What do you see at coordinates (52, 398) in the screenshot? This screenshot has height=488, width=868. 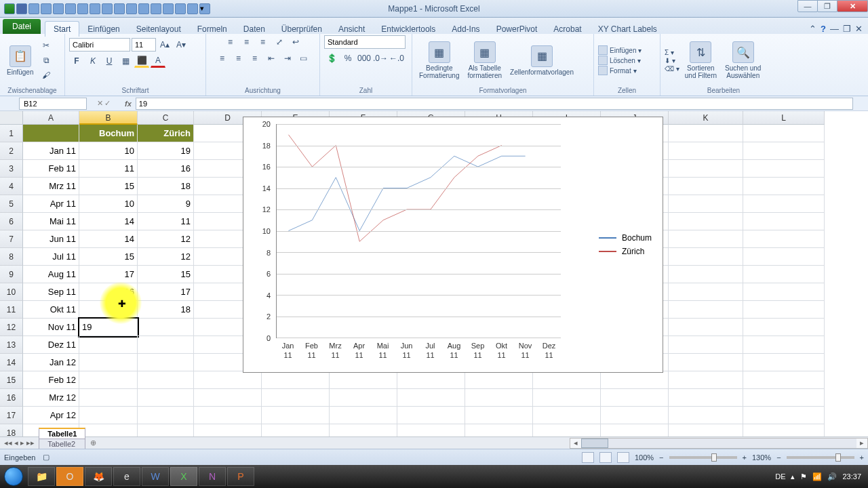 I see `cell: Mrz 12` at bounding box center [52, 398].